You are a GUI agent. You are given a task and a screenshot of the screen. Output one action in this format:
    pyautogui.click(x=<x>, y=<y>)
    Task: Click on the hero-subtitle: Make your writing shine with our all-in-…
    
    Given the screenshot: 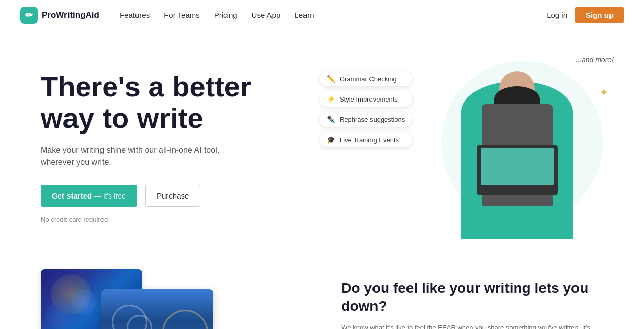 What is the action you would take?
    pyautogui.click(x=142, y=156)
    